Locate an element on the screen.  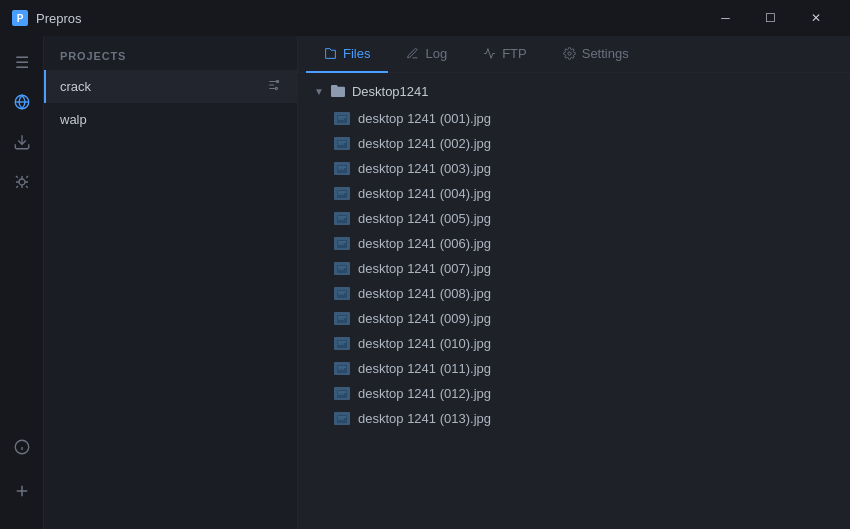
file-name: desktop 1241 (010).jpg is located at coordinates (424, 344).